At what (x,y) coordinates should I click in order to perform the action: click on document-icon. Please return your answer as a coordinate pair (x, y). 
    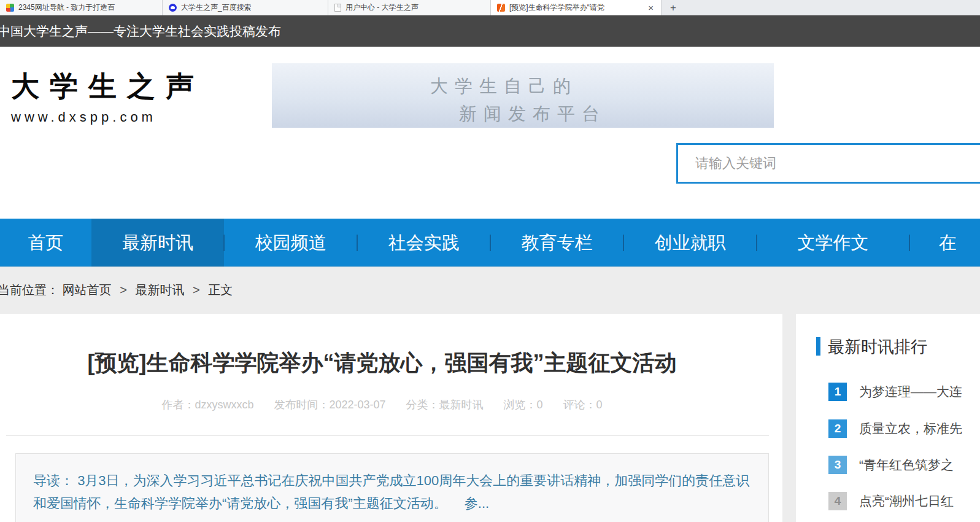
    Looking at the image, I should click on (338, 7).